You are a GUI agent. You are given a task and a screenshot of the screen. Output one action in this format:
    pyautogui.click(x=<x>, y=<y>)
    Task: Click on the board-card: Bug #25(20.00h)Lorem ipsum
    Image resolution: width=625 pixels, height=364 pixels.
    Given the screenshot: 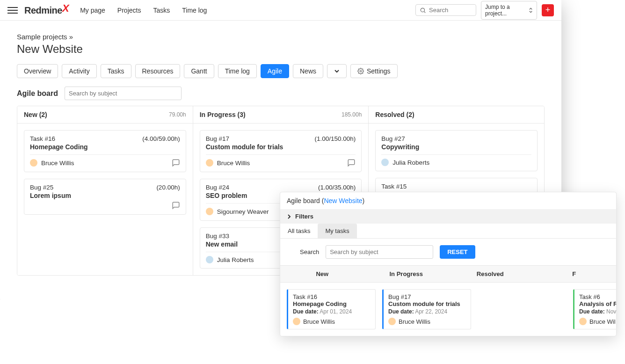 What is the action you would take?
    pyautogui.click(x=105, y=197)
    